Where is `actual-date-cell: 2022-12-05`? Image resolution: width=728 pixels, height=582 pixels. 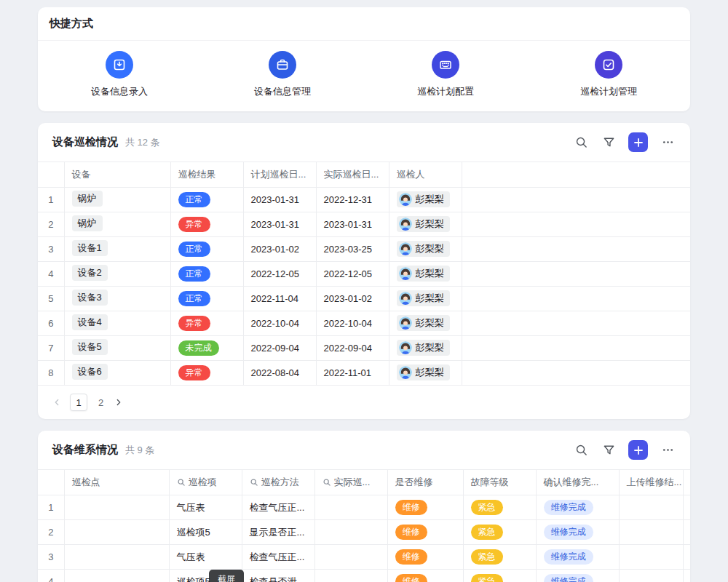
actual-date-cell: 2022-12-05 is located at coordinates (352, 274).